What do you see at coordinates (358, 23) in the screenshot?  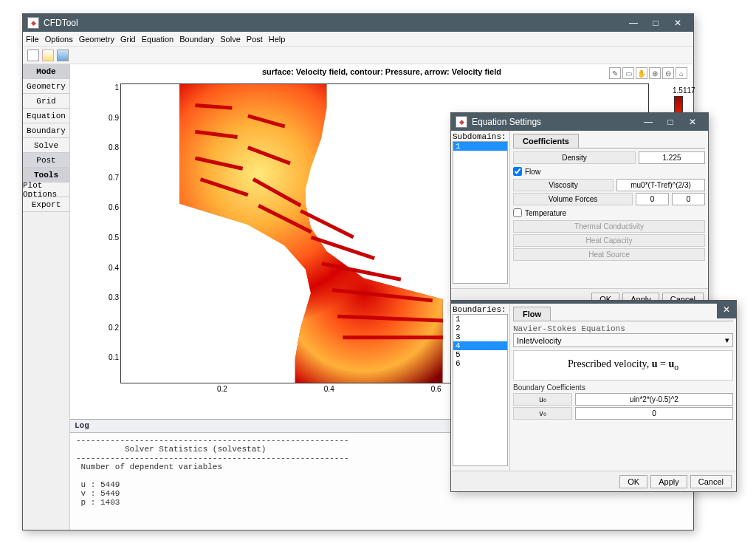 I see `main-titlebar: ◆ CFDTool — □ ✕` at bounding box center [358, 23].